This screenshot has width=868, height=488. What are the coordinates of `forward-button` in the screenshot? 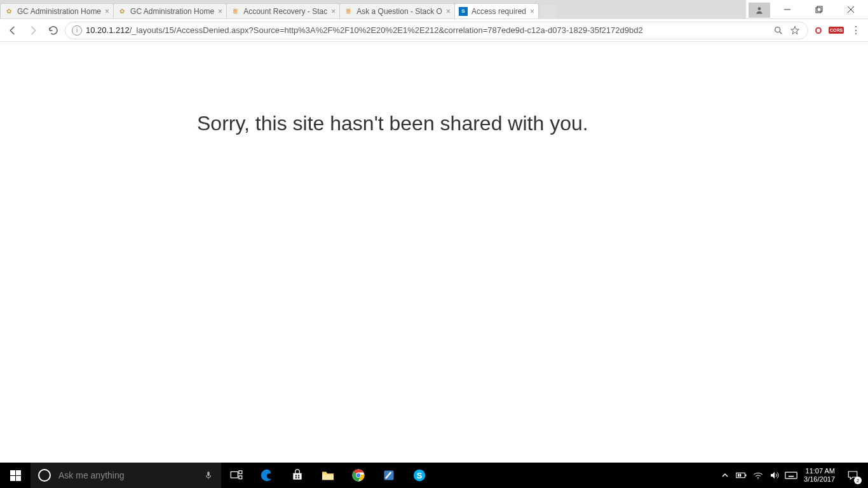 It's located at (33, 30).